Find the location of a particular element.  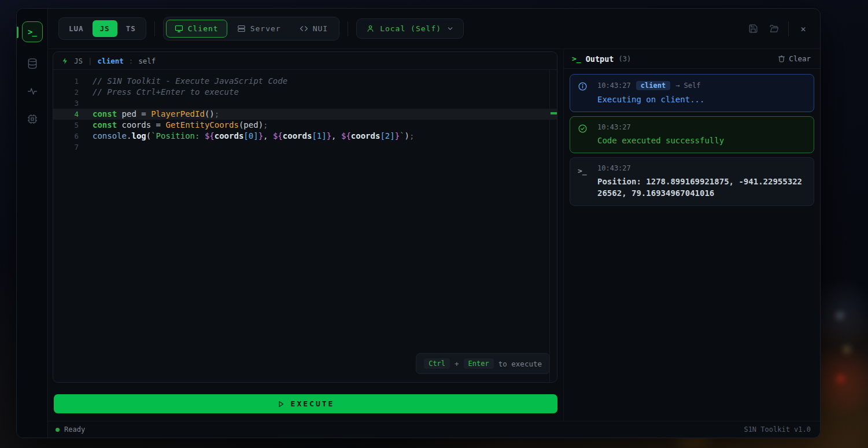

output-entry: 10:43:27client→ SelfExecuting on client.… is located at coordinates (692, 93).